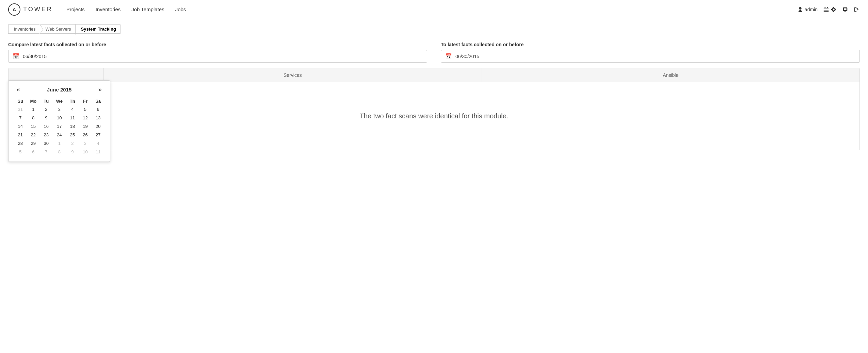 The image size is (868, 353). What do you see at coordinates (59, 115) in the screenshot?
I see `calendar-popup: « June 2015 » Su Mo Tu We Th Fr Sa 31123…` at bounding box center [59, 115].